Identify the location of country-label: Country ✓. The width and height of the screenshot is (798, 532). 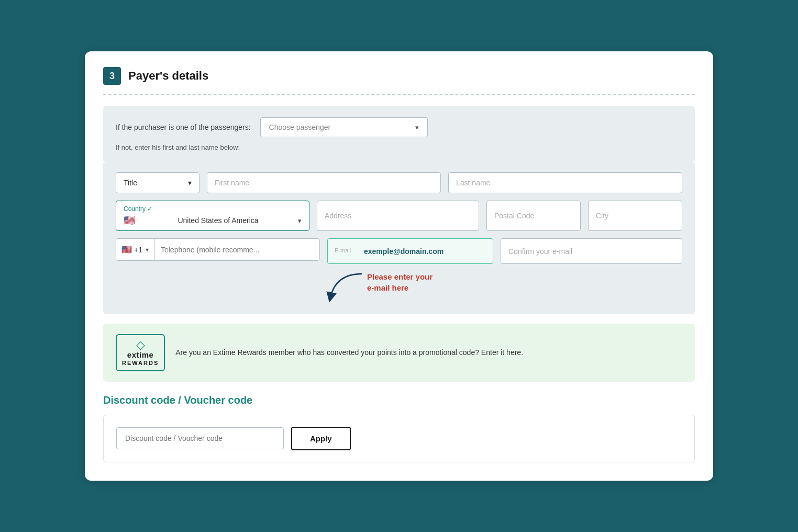
(213, 209).